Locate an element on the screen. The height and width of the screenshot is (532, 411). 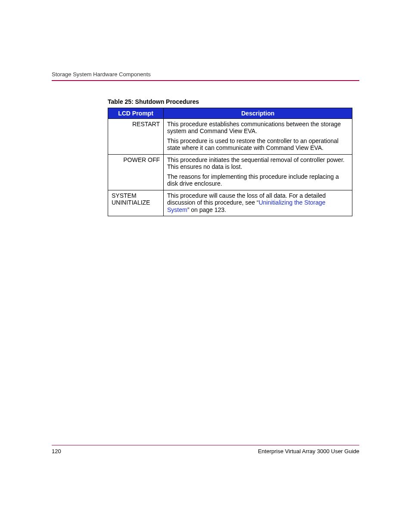
description-cell: This procedure initiates the sequential … is located at coordinates (258, 172).